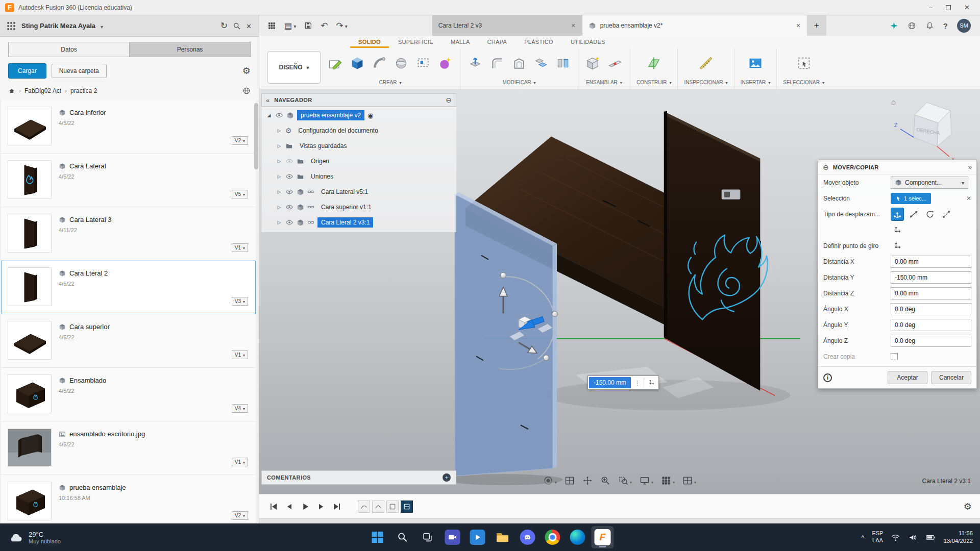 The width and height of the screenshot is (980, 551). I want to click on play-button, so click(305, 507).